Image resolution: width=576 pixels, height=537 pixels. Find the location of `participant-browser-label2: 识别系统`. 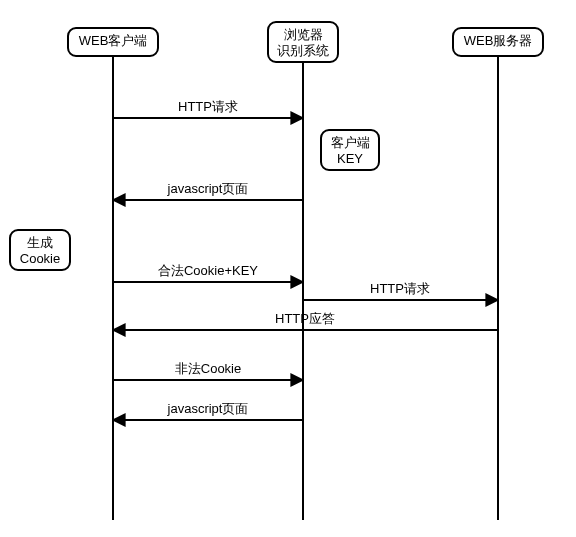

participant-browser-label2: 识别系统 is located at coordinates (303, 50).